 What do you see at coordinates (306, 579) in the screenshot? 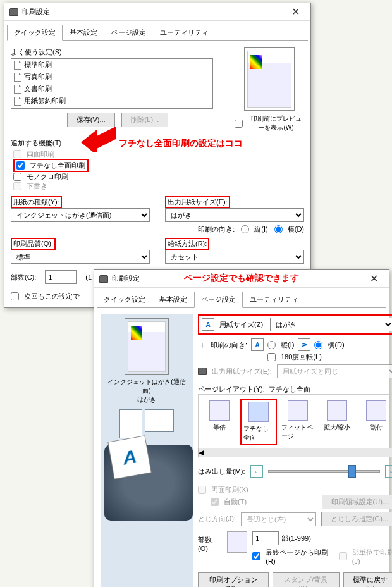
I see `stamp-button: スタンプ/背景(K)...` at bounding box center [306, 579].